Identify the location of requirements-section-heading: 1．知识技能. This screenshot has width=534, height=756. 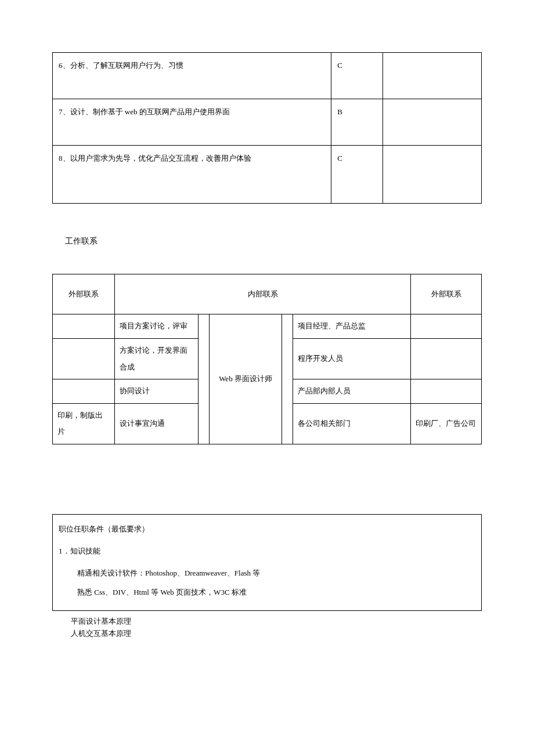
(267, 551).